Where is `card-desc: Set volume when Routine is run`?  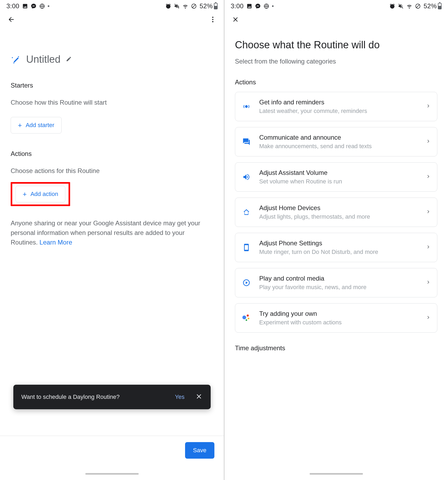
card-desc: Set volume when Routine is run is located at coordinates (342, 182).